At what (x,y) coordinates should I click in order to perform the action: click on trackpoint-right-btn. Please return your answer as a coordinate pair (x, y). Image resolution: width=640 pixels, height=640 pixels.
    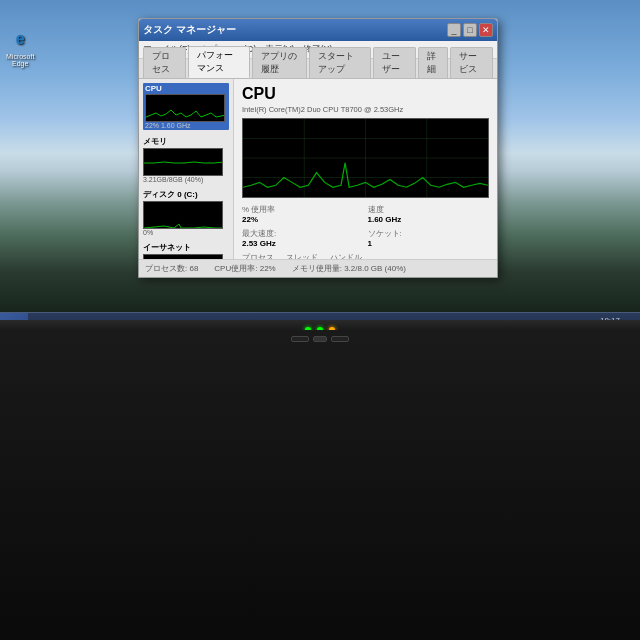
    Looking at the image, I should click on (340, 339).